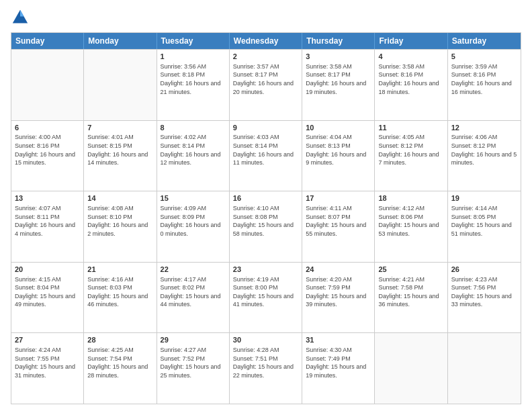 Image resolution: width=532 pixels, height=411 pixels. What do you see at coordinates (47, 340) in the screenshot?
I see `day-number: 27` at bounding box center [47, 340].